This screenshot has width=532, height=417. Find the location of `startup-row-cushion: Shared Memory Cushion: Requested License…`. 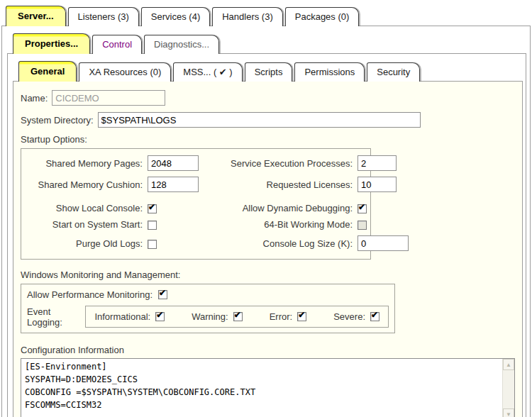

startup-row-cushion: Shared Memory Cushion: Requested License… is located at coordinates (193, 184).